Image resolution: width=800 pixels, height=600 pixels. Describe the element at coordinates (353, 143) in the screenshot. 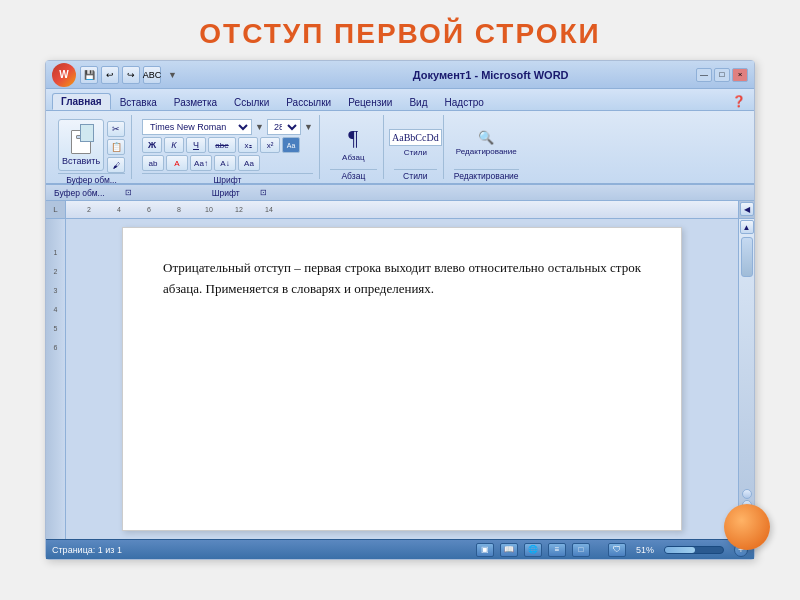

I see `paragraph-content: ¶ Абзац` at that location.